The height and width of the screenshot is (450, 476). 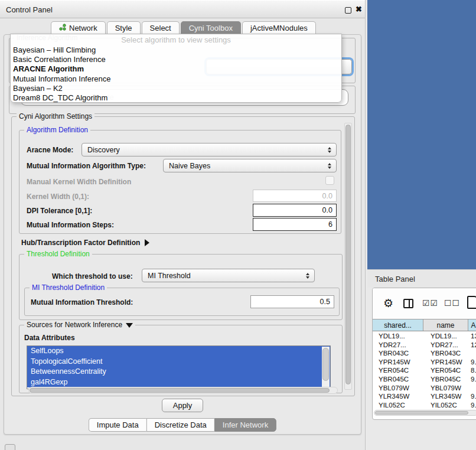 I want to click on dropdown-item-bayesian-hill-climbing: Bayesian – Hill Climbing, so click(x=176, y=50).